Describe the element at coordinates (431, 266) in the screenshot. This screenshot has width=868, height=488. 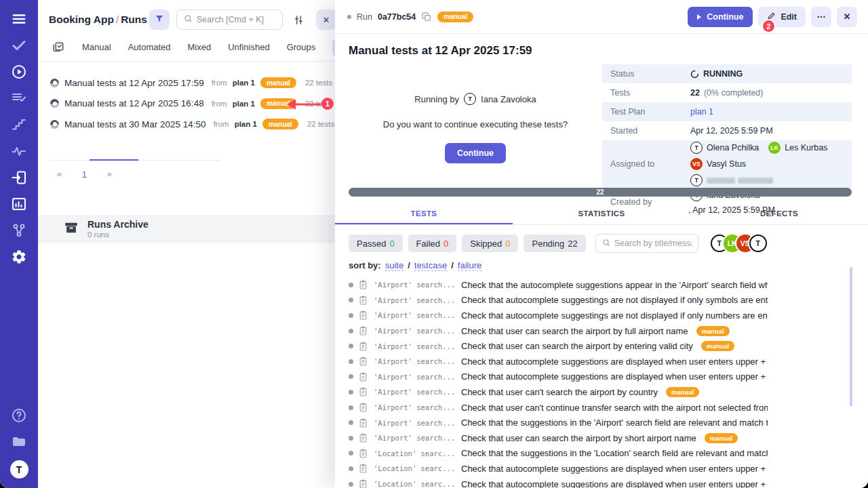
I see `sort-by-testcase: testcase` at that location.